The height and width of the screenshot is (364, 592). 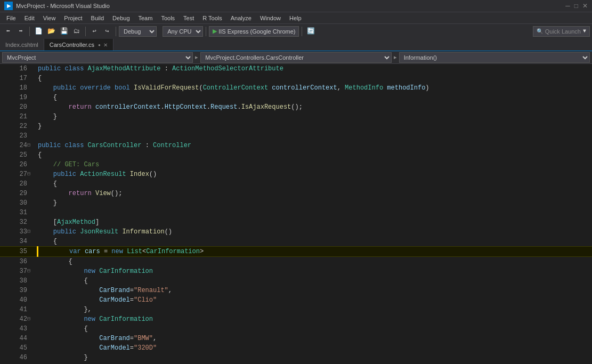 What do you see at coordinates (168, 18) in the screenshot?
I see `menu-tools: Tools` at bounding box center [168, 18].